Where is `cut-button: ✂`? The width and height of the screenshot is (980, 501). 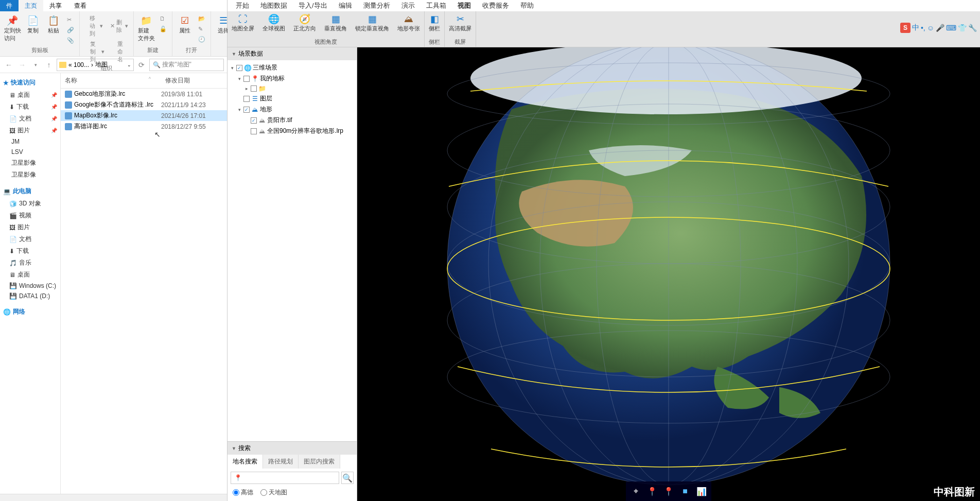
cut-button: ✂ is located at coordinates (71, 20).